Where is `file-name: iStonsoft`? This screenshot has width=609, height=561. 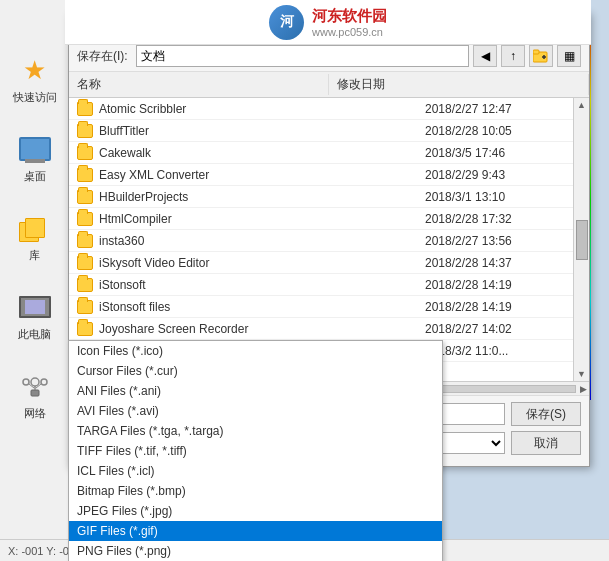 file-name: iStonsoft is located at coordinates (262, 285).